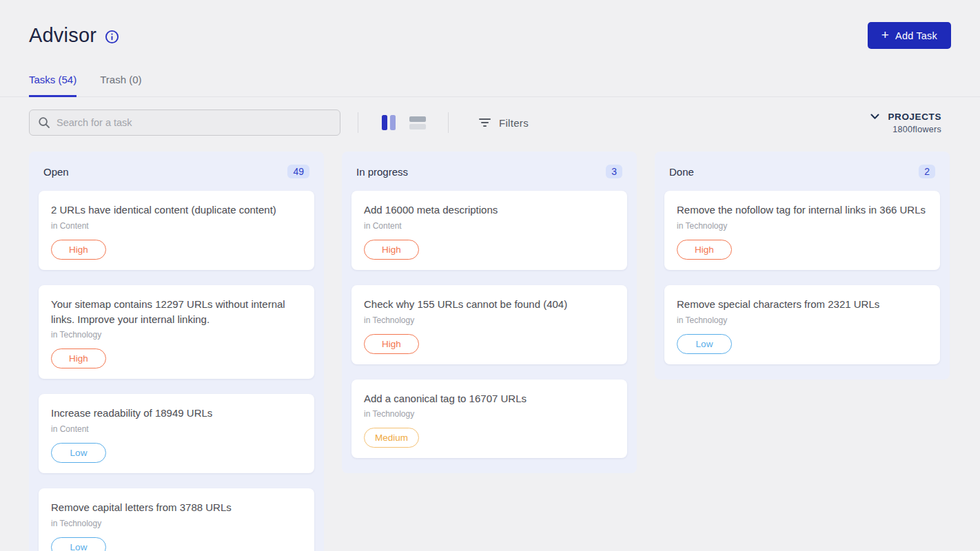 The height and width of the screenshot is (551, 980). Describe the element at coordinates (298, 171) in the screenshot. I see `column-count-badge: 49` at that location.